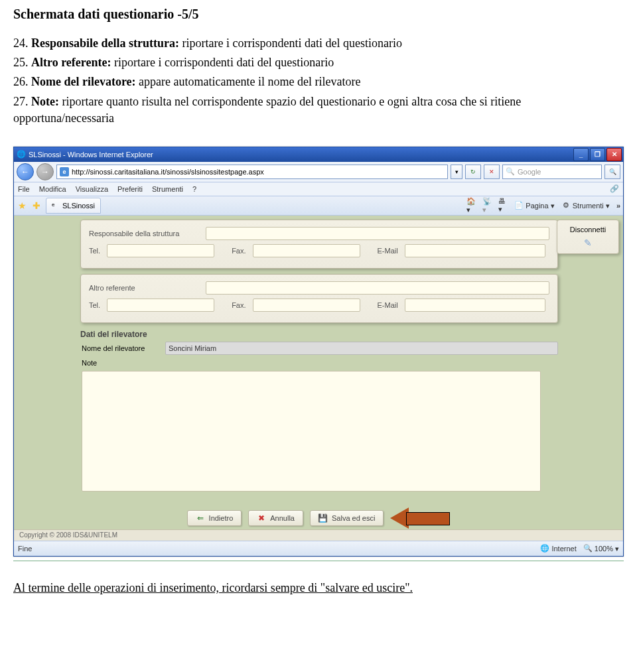 The width and height of the screenshot is (637, 672). What do you see at coordinates (318, 44) in the screenshot?
I see `instruction-item: 24. Responsabile della struttura: riport…` at bounding box center [318, 44].